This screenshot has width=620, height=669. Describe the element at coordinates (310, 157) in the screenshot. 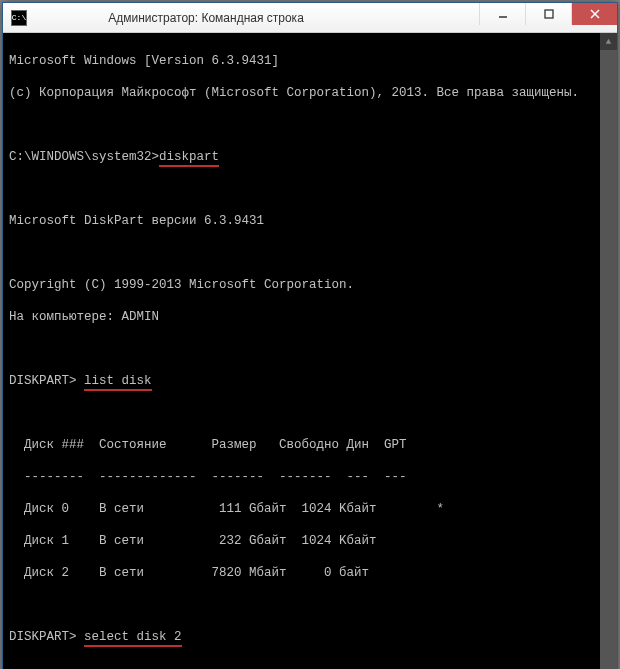

I see `prompt-line: C:\WINDOWS\system32>diskpart` at that location.